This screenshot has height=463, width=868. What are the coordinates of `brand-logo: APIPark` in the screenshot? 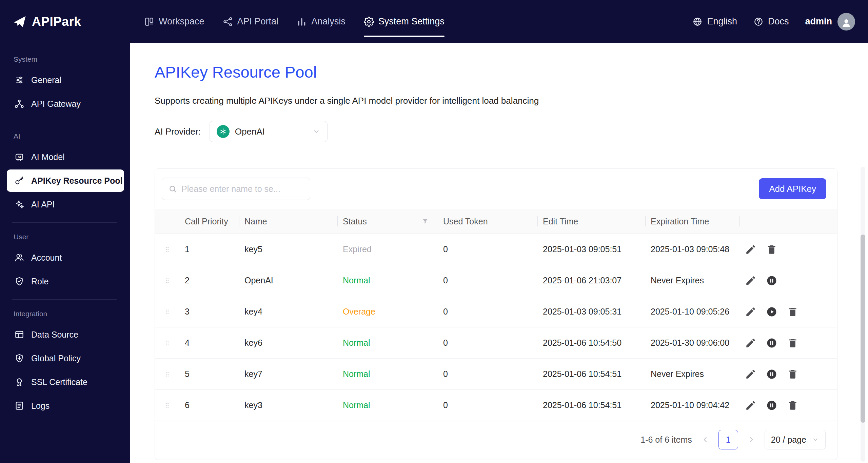 It's located at (65, 22).